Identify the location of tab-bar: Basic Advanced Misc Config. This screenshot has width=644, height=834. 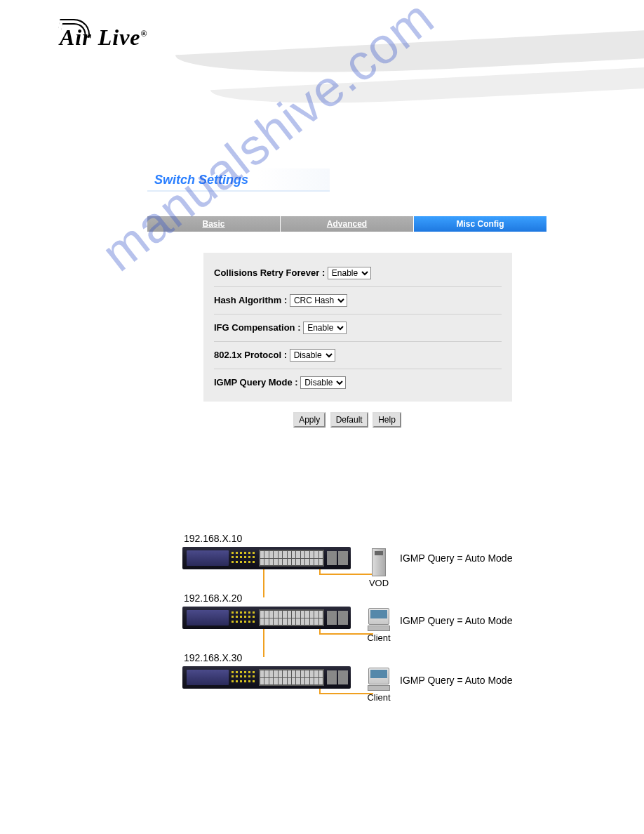
(347, 224).